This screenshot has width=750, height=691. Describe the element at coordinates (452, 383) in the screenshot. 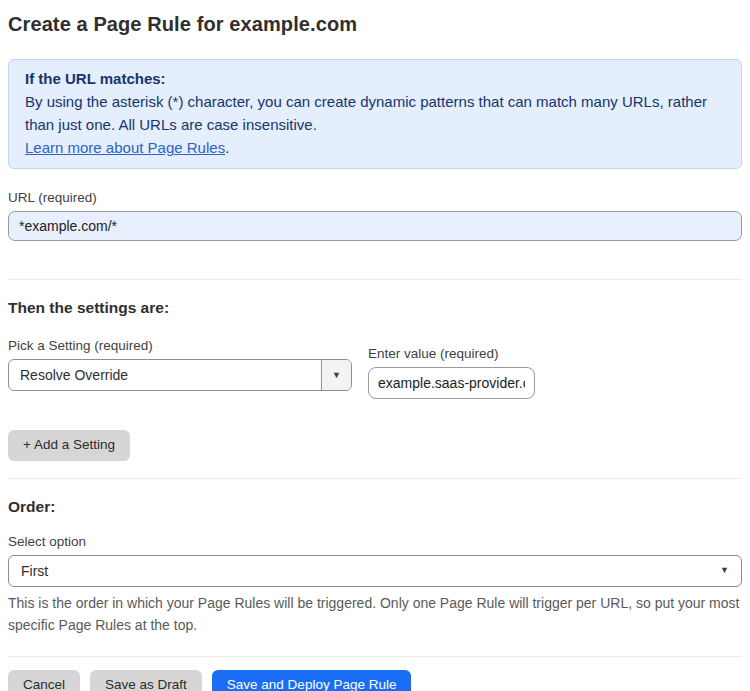

I see `enter-value-input` at that location.